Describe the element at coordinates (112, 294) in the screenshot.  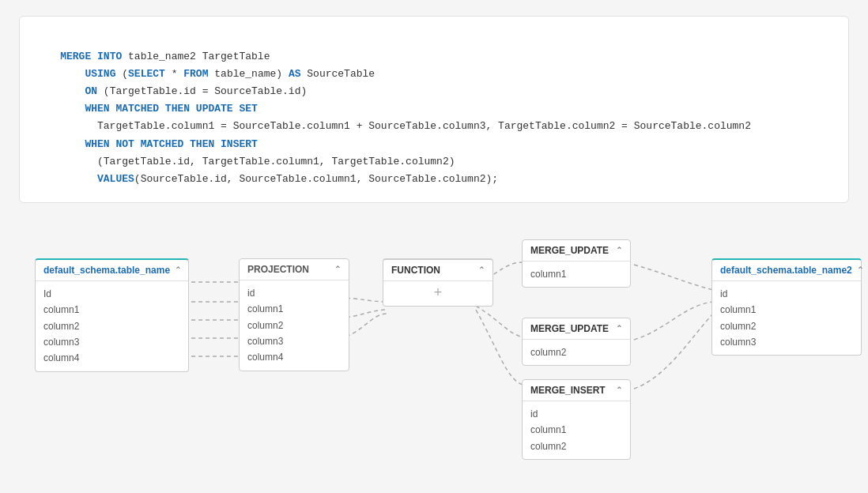
I see `source-field-id: Id` at that location.